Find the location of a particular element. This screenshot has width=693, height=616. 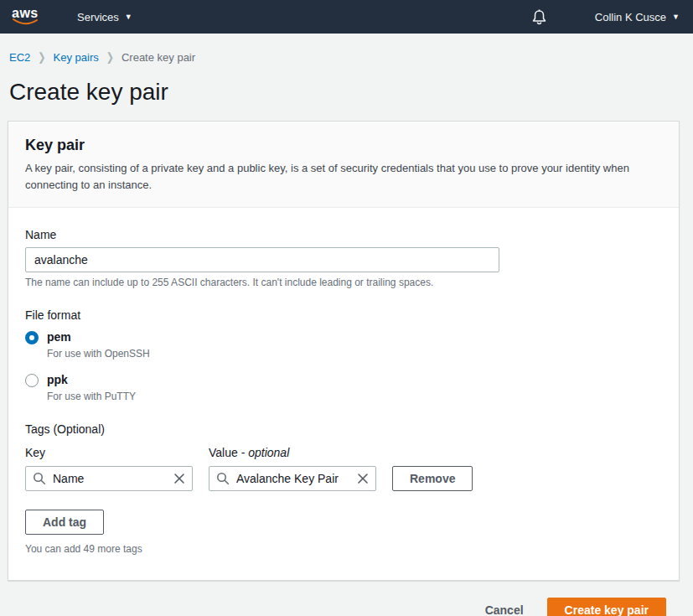

tag-value-column: Value - optional is located at coordinates (292, 468).